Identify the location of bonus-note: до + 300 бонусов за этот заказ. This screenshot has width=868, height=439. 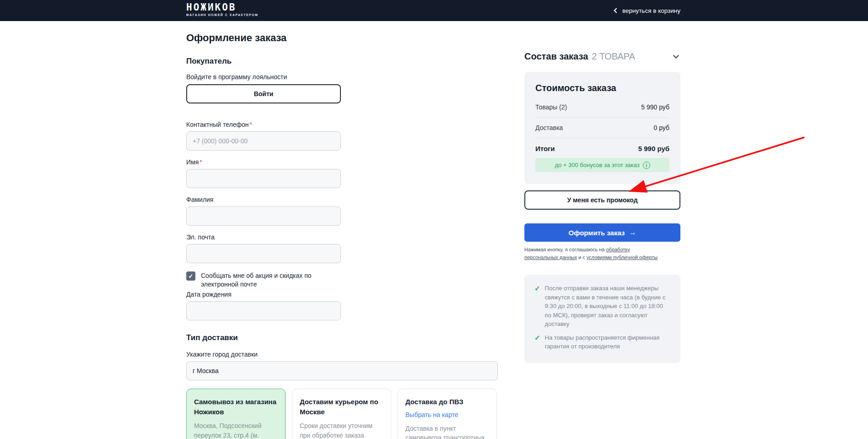
(597, 165).